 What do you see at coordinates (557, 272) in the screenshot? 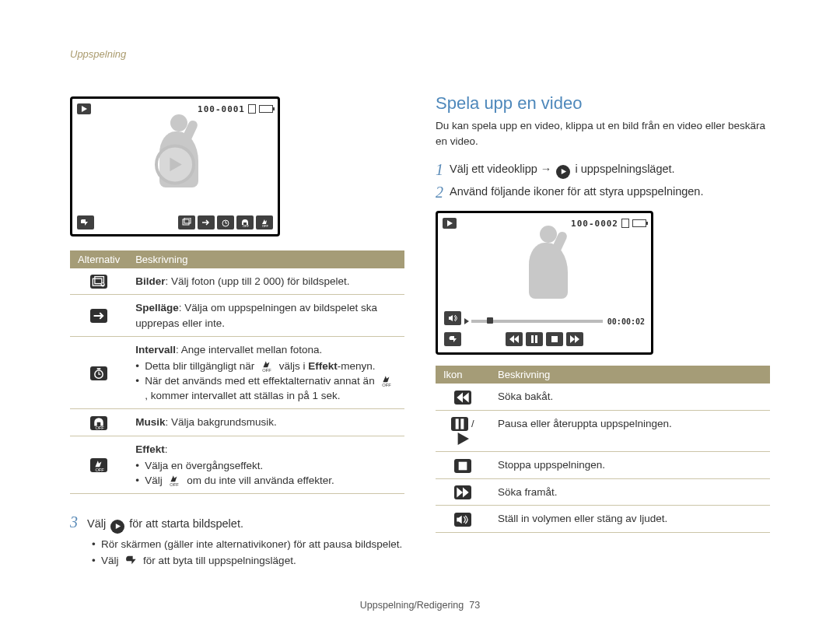
I see `person-silhouette` at bounding box center [557, 272].